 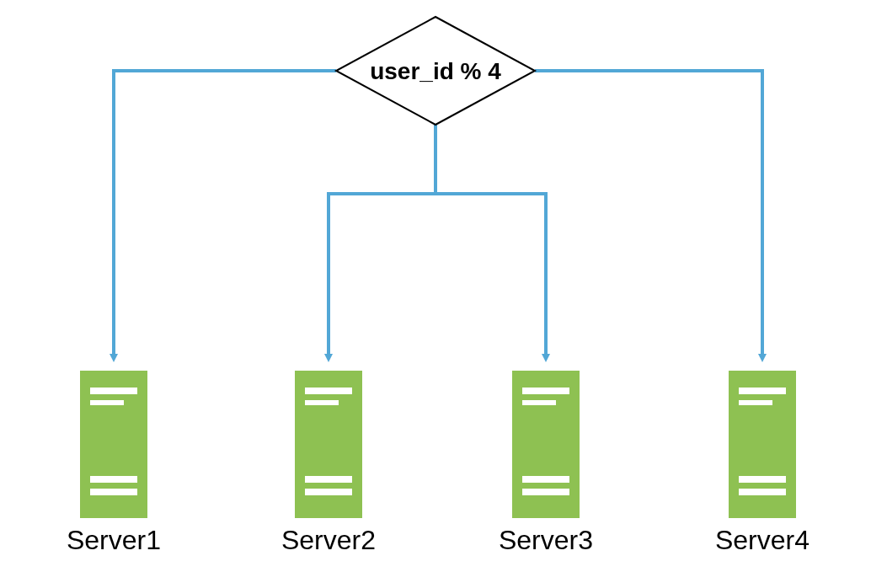 What do you see at coordinates (382, 276) in the screenshot?
I see `connector-server2` at bounding box center [382, 276].